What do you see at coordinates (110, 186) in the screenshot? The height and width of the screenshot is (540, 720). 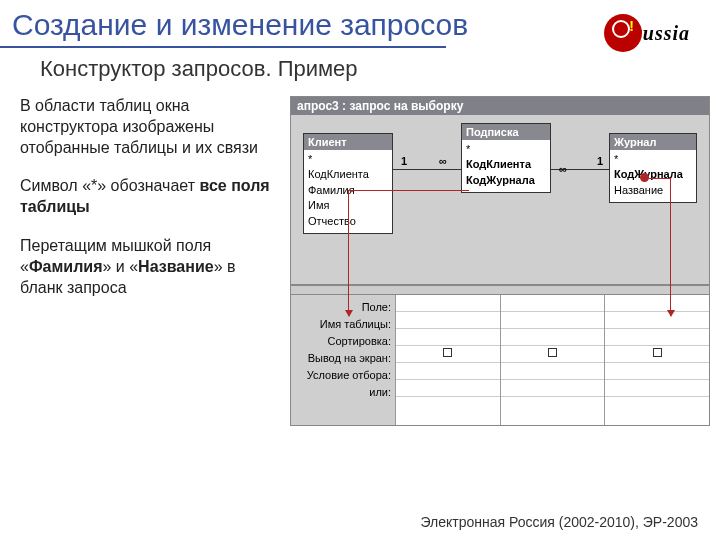 I see `para-2-a: Символ «*» обозначает` at bounding box center [110, 186].